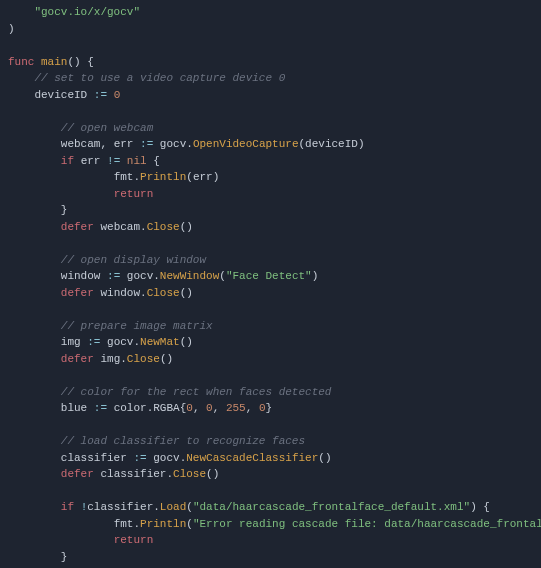 This screenshot has height=568, width=541. What do you see at coordinates (163, 177) in the screenshot?
I see `fn-println: Println` at bounding box center [163, 177].